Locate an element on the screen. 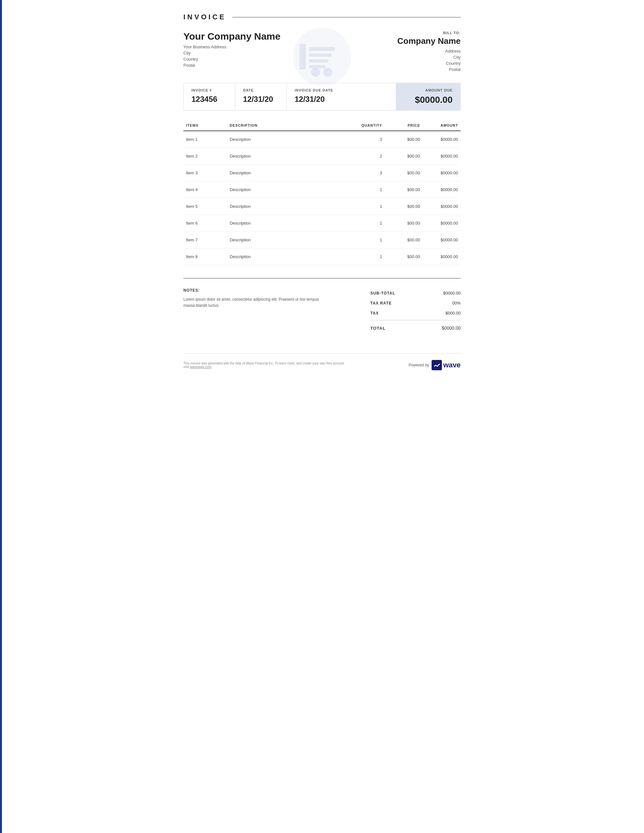  item-name: Item 5 is located at coordinates (205, 207).